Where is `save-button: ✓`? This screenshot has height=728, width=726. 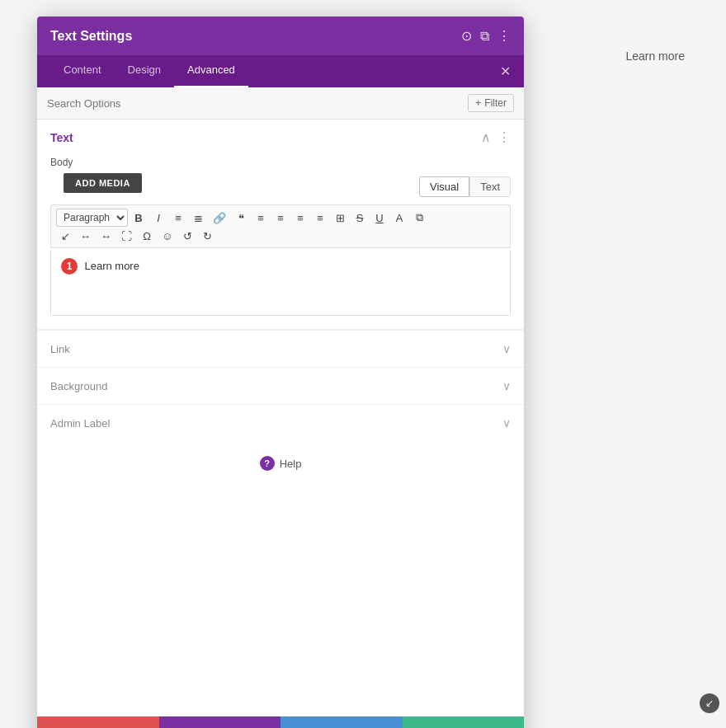 save-button: ✓ is located at coordinates (464, 722).